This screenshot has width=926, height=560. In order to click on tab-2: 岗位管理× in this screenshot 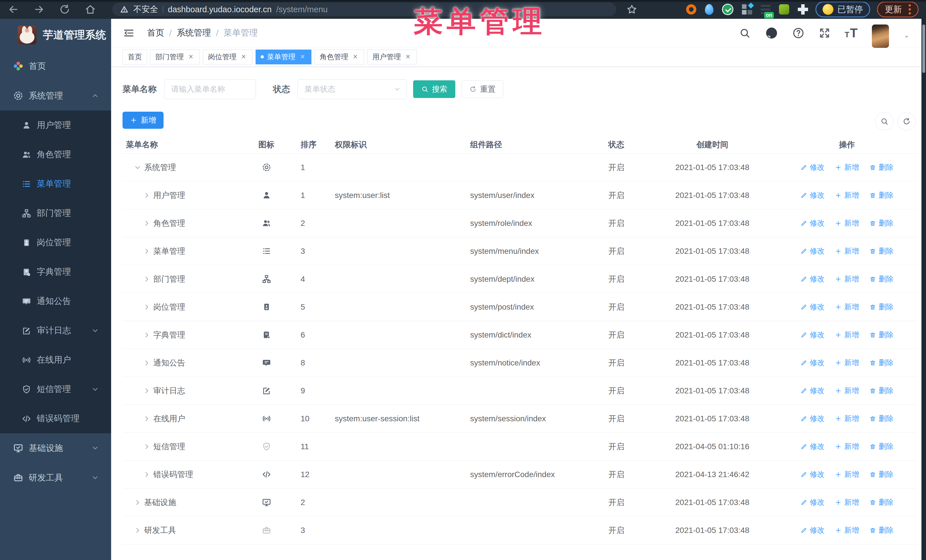, I will do `click(228, 57)`.